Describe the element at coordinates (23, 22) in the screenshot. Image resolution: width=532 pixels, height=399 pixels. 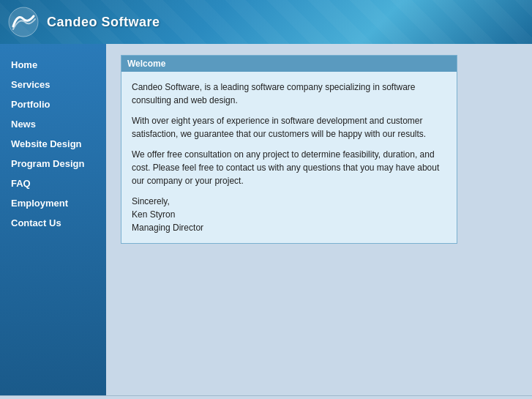
I see `logo-icon` at that location.